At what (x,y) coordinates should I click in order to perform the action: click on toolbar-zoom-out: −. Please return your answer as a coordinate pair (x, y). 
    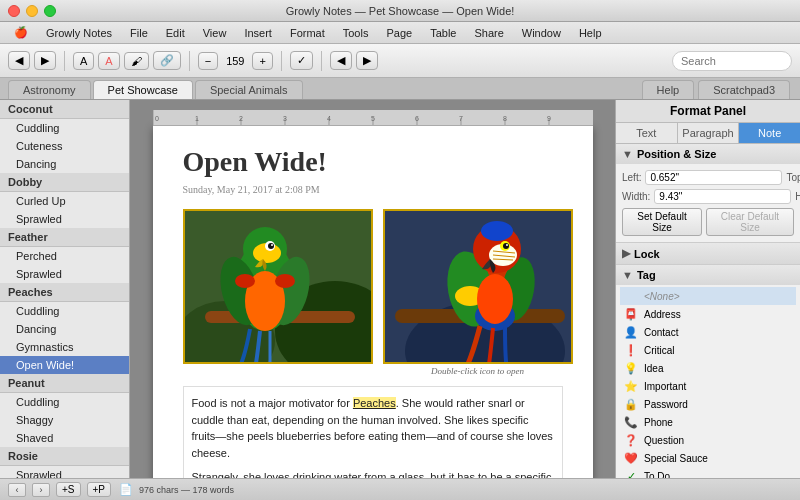
    Looking at the image, I should click on (208, 61).